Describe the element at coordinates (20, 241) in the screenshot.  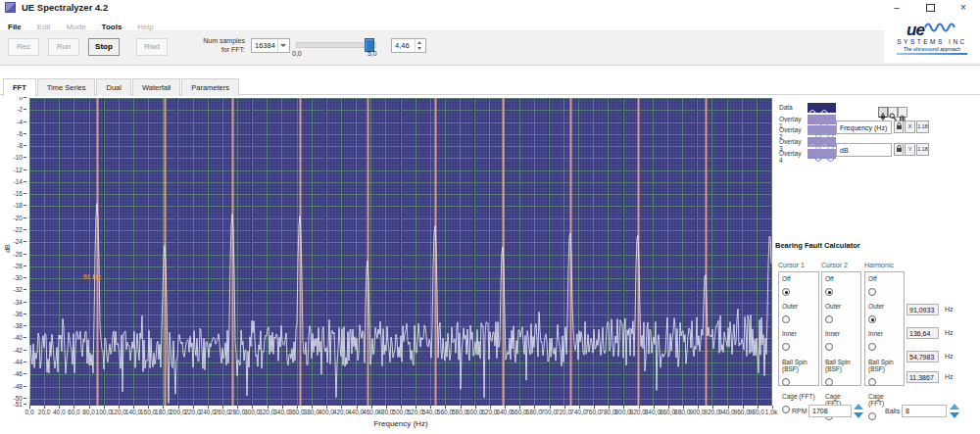
I see `y-tick-label: -24` at that location.